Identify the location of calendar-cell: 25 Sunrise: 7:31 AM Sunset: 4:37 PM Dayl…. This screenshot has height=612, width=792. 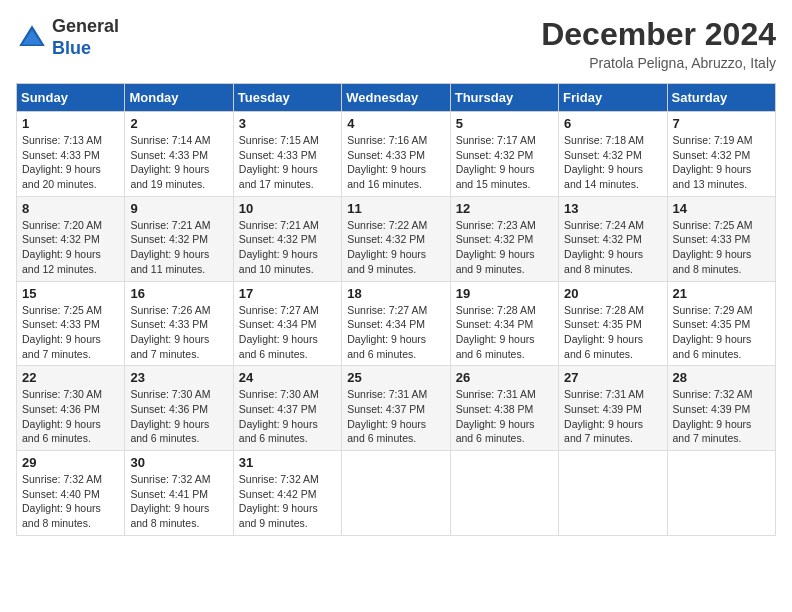
(396, 408).